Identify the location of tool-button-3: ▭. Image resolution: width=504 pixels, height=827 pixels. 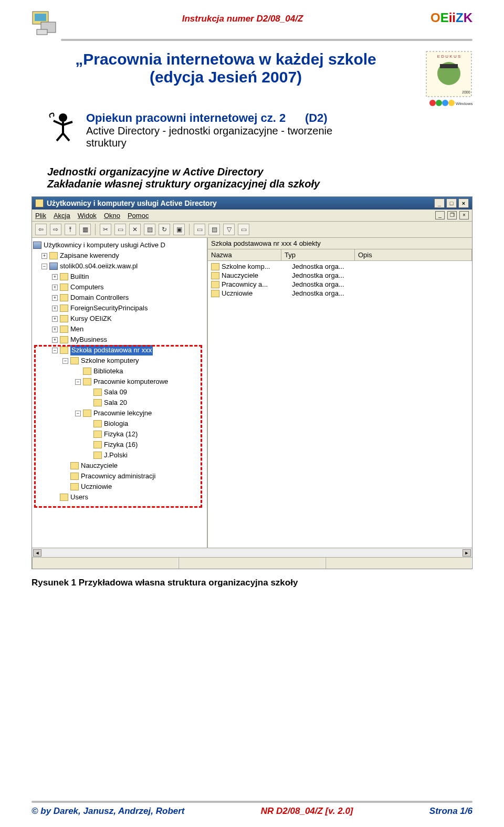
(244, 229).